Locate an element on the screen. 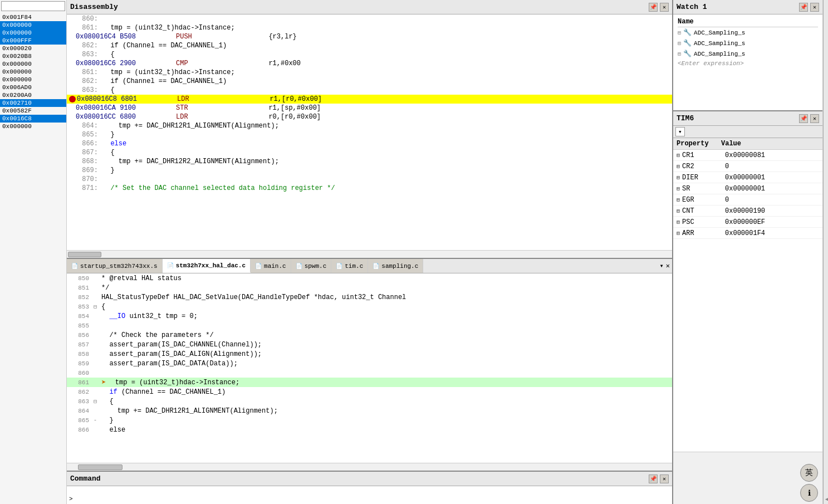  tab-startup: 📄 startup_stm32h743xx.s is located at coordinates (115, 266).